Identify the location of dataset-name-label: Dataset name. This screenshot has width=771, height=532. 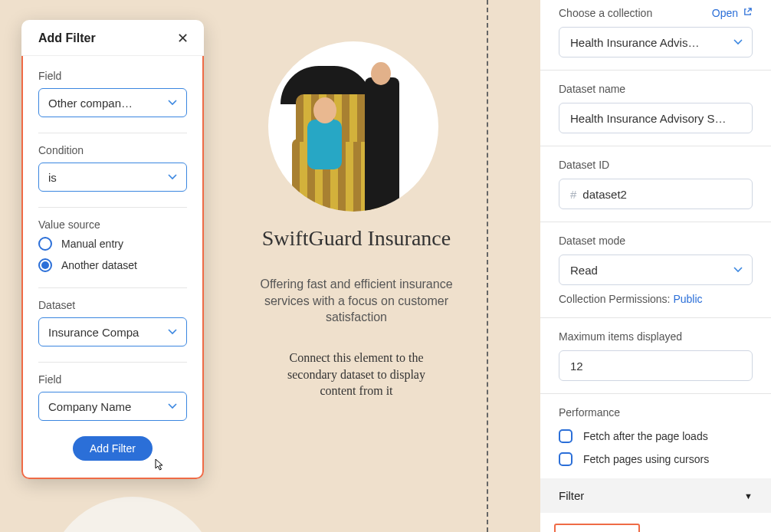
(656, 89).